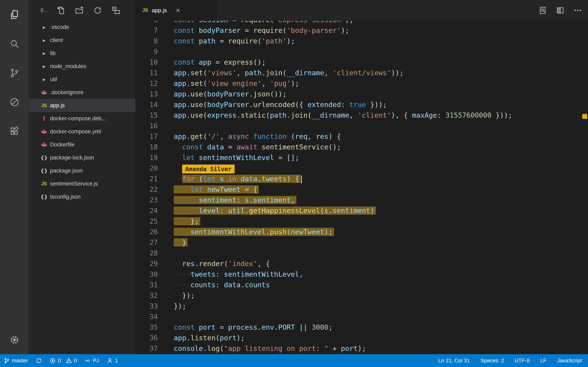  I want to click on code-line: 6const session = require('express-sessio…, so click(362, 23).